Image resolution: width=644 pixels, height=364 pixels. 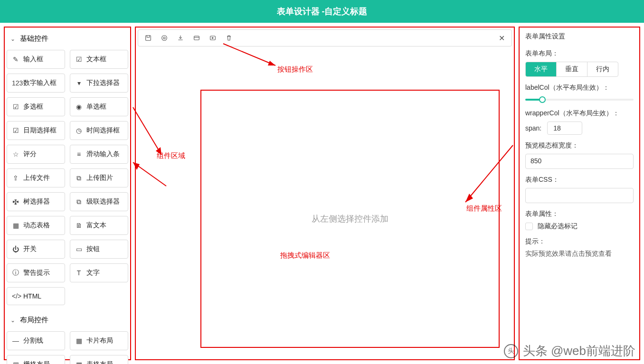 I want to click on form-css-label: 表单CSS：, so click(x=579, y=180).